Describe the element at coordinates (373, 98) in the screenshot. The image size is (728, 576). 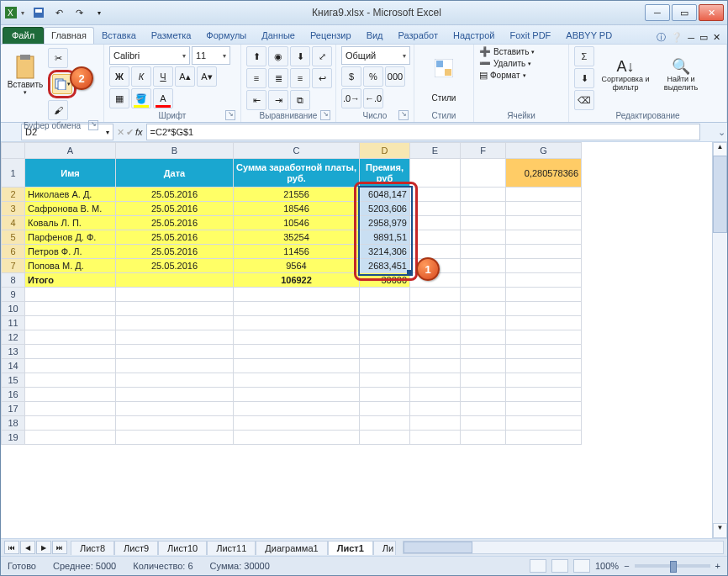
I see `decrease-decimal-button: ←.0` at that location.